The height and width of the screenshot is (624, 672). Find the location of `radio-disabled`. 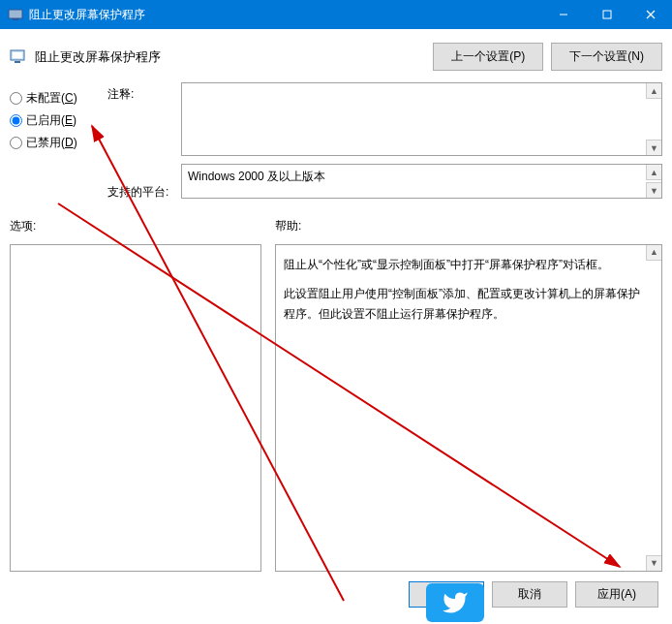

radio-disabled is located at coordinates (15, 143).